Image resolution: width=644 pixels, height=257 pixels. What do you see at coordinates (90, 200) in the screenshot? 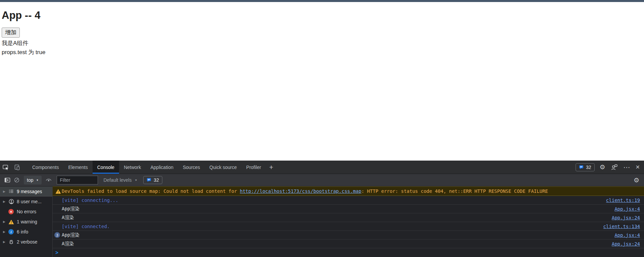
I see `message-text: [vite] connecting...` at bounding box center [90, 200].